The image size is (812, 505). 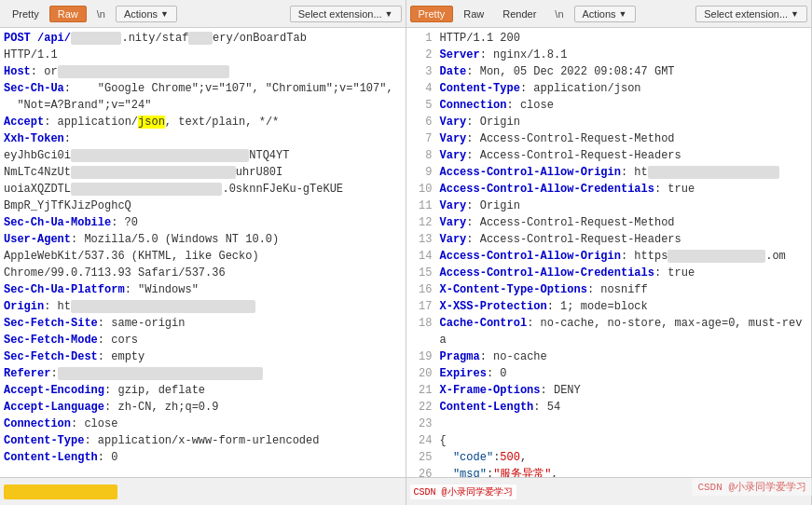 What do you see at coordinates (203, 72) in the screenshot?
I see `left-line-3: Host: or` at bounding box center [203, 72].